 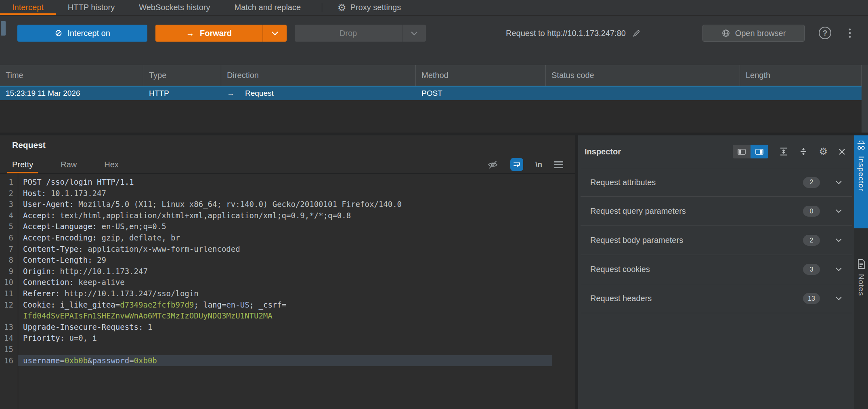 What do you see at coordinates (434, 8) in the screenshot?
I see `proxy-subtab-bar: InterceptHTTP historyWebSockets historyM…` at bounding box center [434, 8].